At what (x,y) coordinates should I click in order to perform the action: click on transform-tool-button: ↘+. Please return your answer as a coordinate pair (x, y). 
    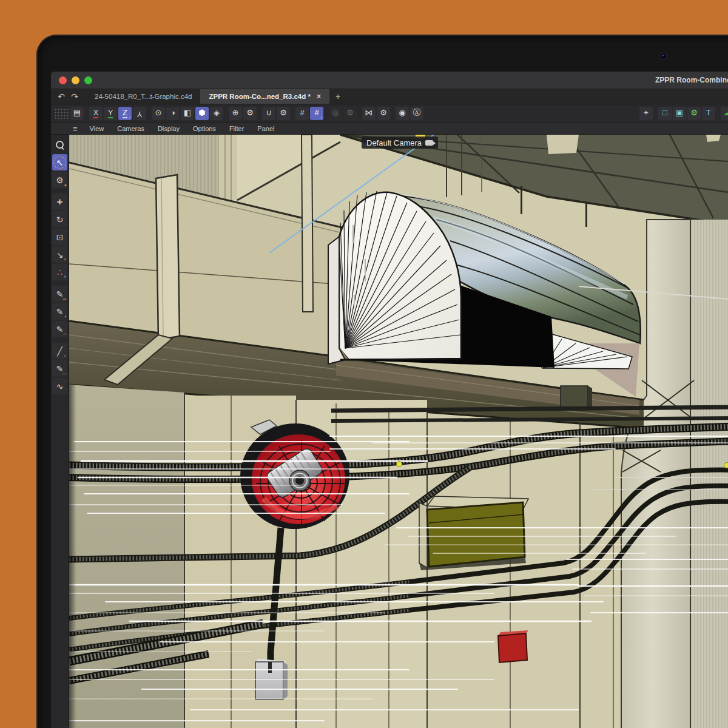
    Looking at the image, I should click on (59, 255).